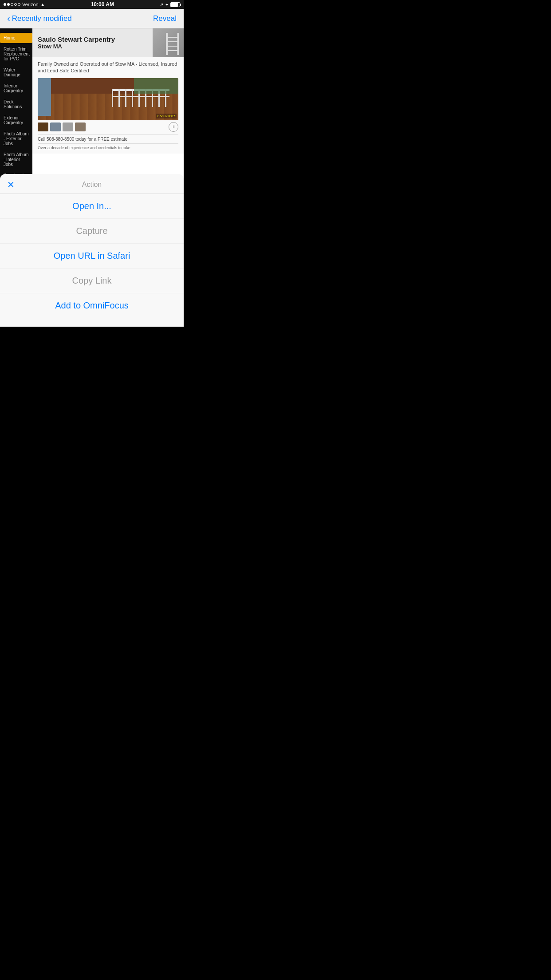  Describe the element at coordinates (108, 144) in the screenshot. I see `divider-bottom` at that location.